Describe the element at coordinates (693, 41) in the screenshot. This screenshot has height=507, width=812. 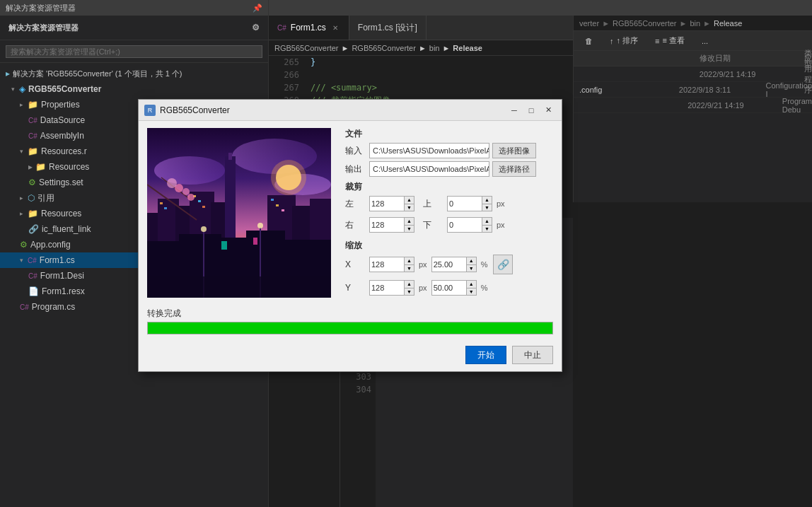
I see `rp-toolbar: 🗑 ↑ ↑ 排序 ≡ ≡ 查看 ...` at that location.